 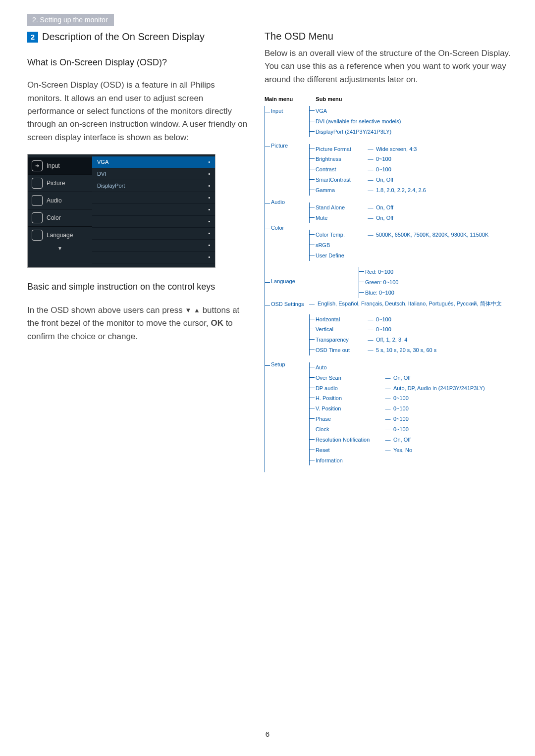 What do you see at coordinates (59, 235) in the screenshot?
I see `osd-menu-label: Language` at bounding box center [59, 235].